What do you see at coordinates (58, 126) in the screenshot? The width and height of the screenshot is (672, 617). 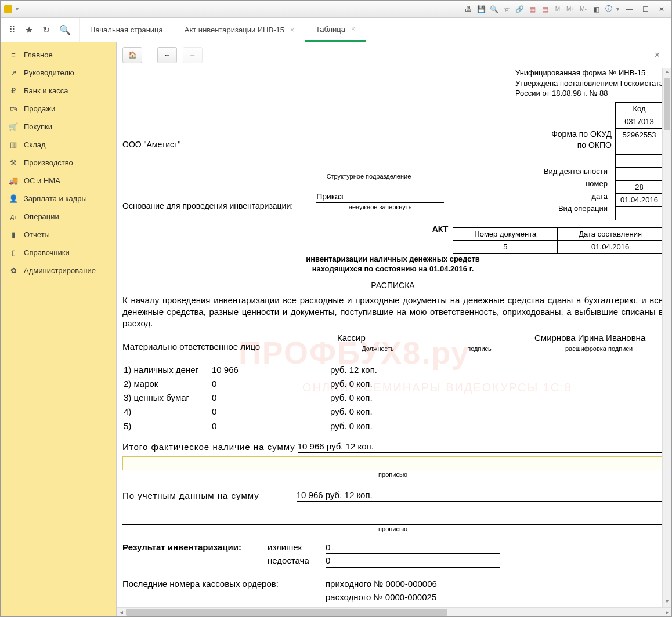 I see `sidebar-item-purchases: 🛒Покупки` at bounding box center [58, 126].